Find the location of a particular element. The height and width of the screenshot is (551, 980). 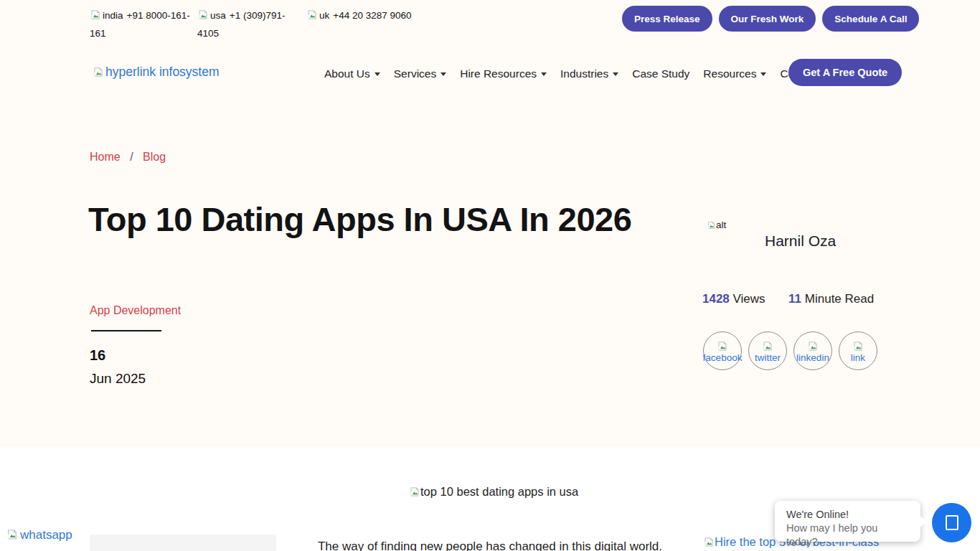

our-fresh-work-button: Our Fresh Work is located at coordinates (768, 19).